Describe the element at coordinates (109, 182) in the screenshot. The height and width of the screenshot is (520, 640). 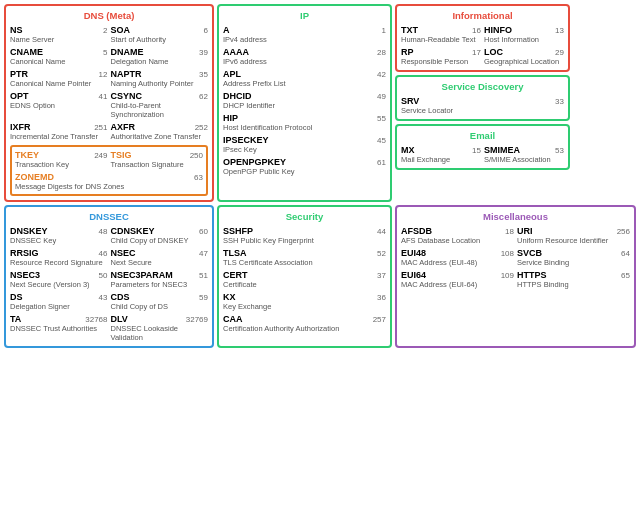
I see `list-item: ZONEMD63 Message Digests for DNS Zones` at that location.